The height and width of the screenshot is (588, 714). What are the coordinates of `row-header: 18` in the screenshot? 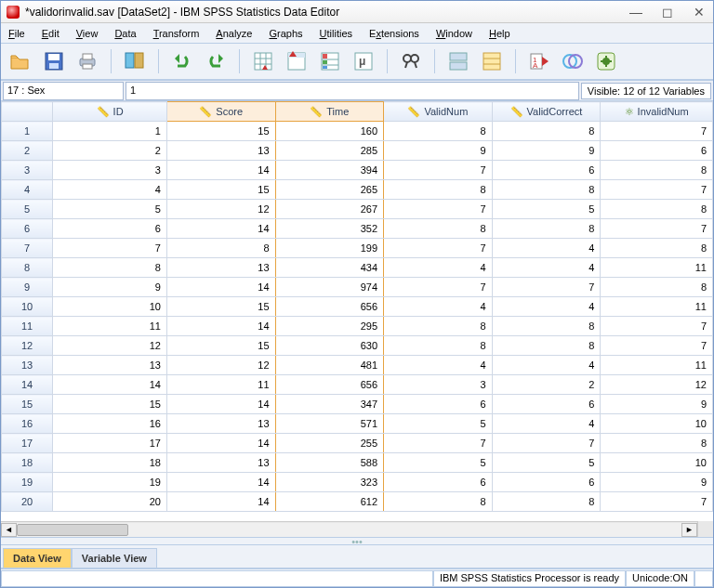 It's located at (28, 463).